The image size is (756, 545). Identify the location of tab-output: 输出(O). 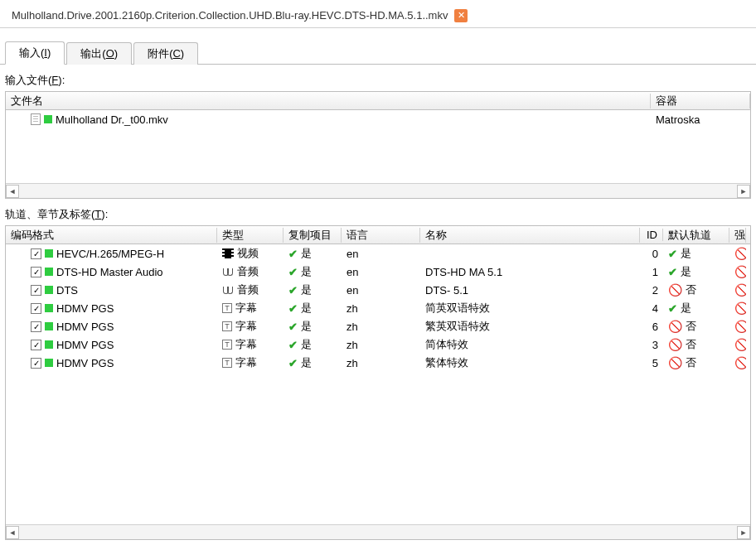
(99, 53).